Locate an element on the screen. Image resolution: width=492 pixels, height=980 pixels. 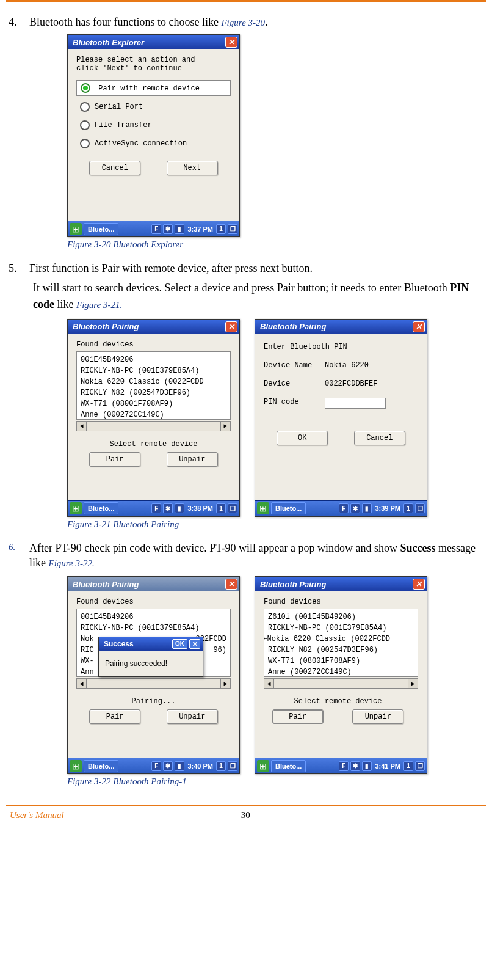
taskbar: ⊞ Blueto... F ✱ ▮ 3:40 PM 1 ❐ is located at coordinates (154, 766).